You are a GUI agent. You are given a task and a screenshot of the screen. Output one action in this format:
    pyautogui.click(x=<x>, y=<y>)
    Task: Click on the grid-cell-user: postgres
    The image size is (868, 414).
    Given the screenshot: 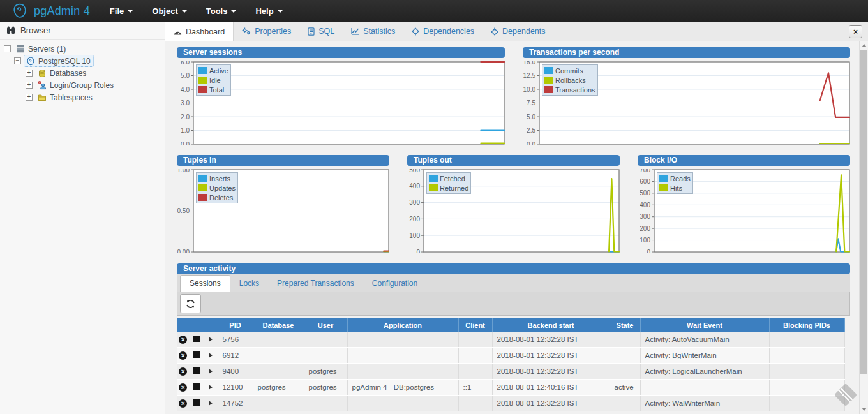 What is the action you would take?
    pyautogui.click(x=326, y=371)
    